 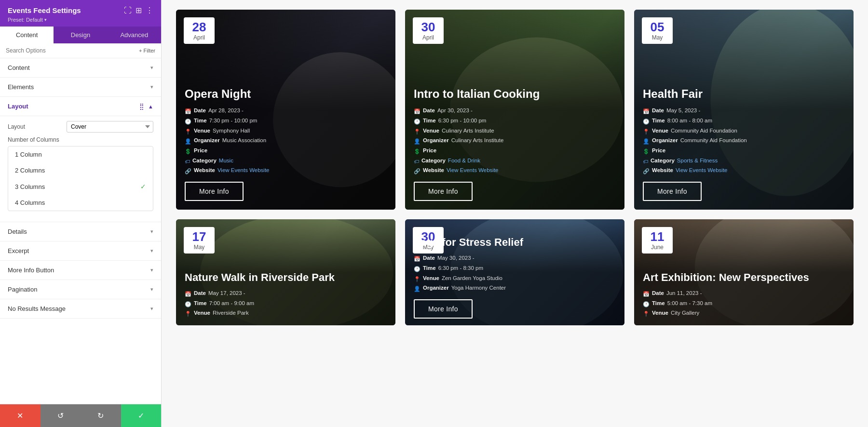 I want to click on section-content: Content ▾, so click(x=81, y=68).